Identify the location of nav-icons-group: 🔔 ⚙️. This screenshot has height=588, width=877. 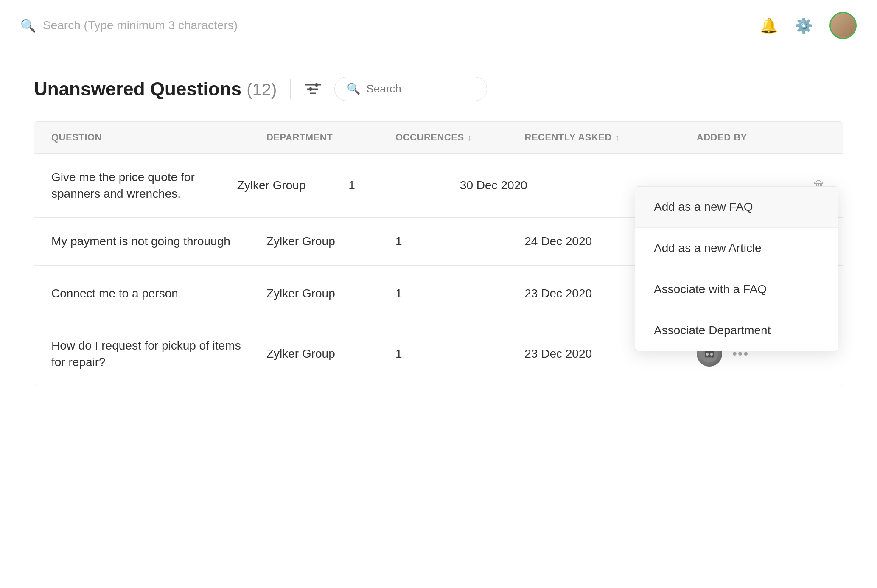
(808, 25).